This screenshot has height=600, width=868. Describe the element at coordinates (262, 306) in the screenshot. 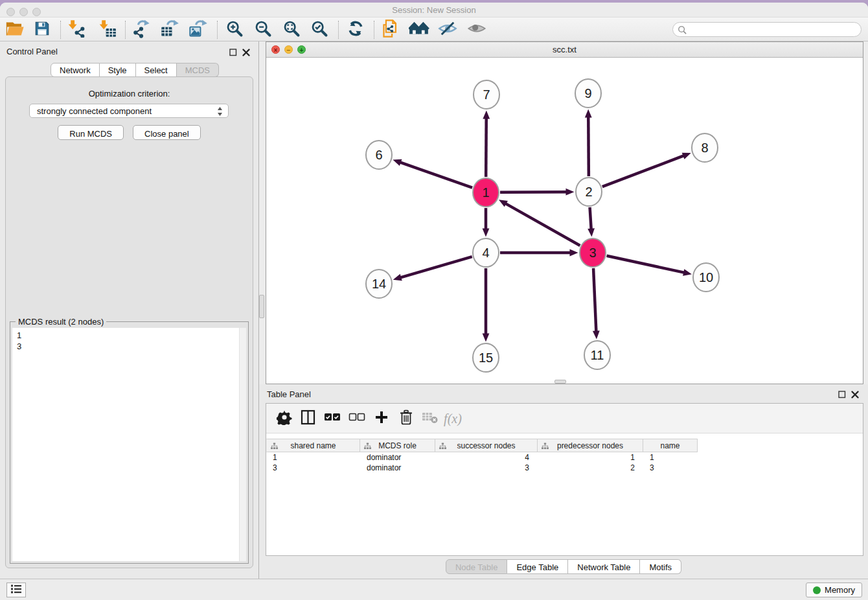

I see `vertical-splitter-handle` at that location.